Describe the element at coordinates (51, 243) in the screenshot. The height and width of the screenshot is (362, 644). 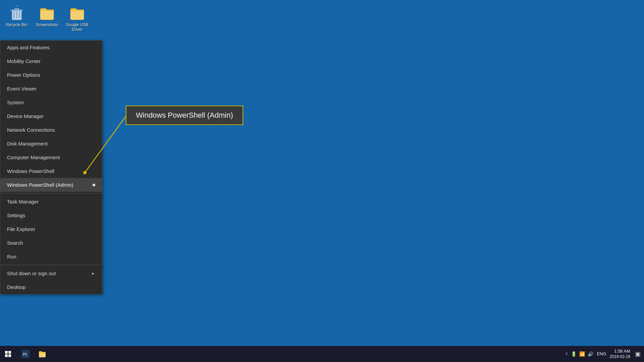
I see `menu-item-search: Search` at that location.